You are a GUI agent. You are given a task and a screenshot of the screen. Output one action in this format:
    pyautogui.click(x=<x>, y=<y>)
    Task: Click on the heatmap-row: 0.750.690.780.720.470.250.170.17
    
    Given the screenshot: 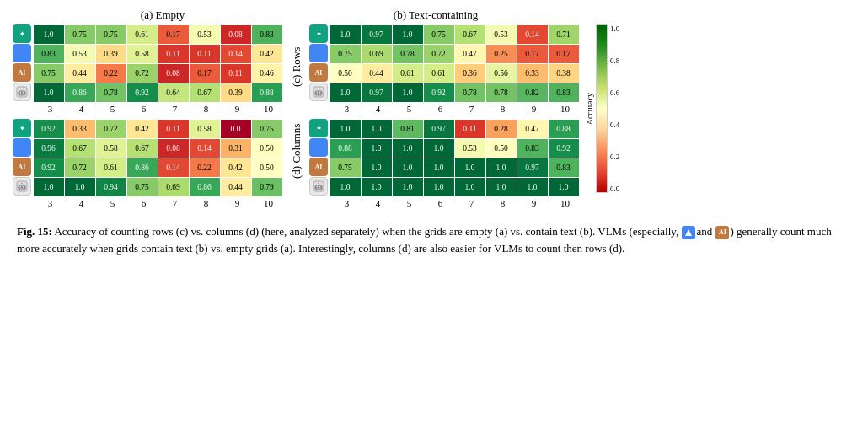 What is the action you would take?
    pyautogui.click(x=454, y=54)
    